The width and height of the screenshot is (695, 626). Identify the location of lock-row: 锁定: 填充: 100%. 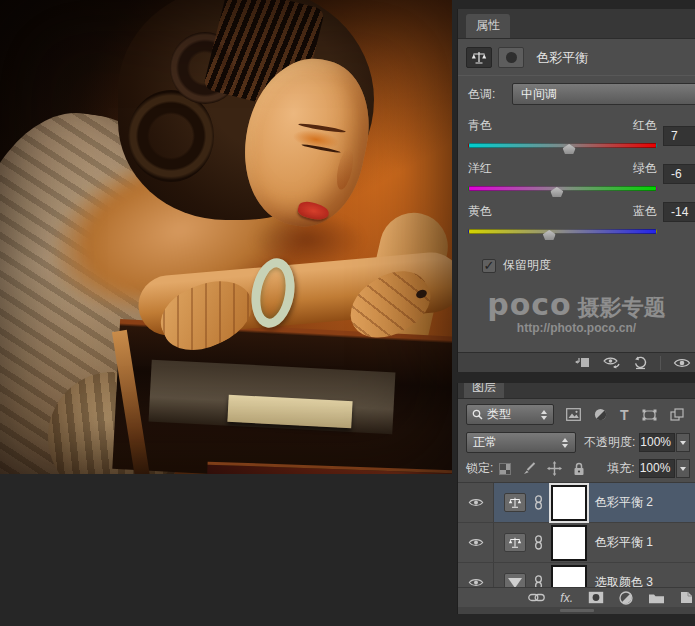
(576, 470).